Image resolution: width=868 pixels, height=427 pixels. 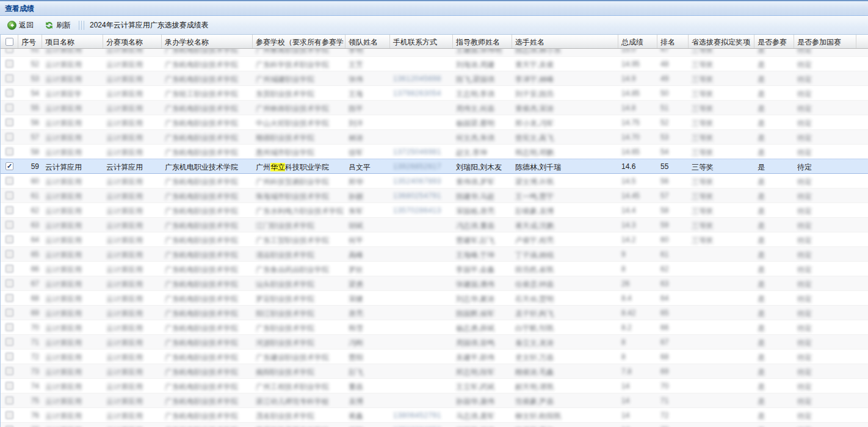 What do you see at coordinates (435, 401) in the screenshot?
I see `table-row: 75云计算应用云计算应用广东机电职业技术学院湛江幼儿师范专科学校袁博孙国华,康伟…` at bounding box center [435, 401].